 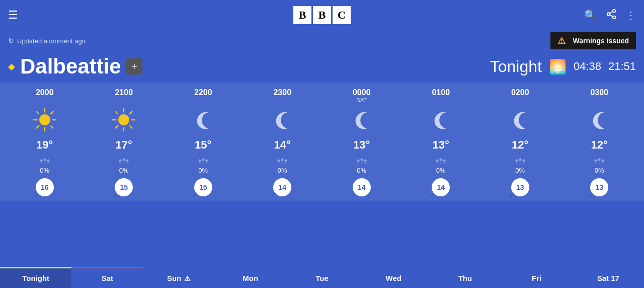 I want to click on tab-tue: Tue, so click(x=322, y=277).